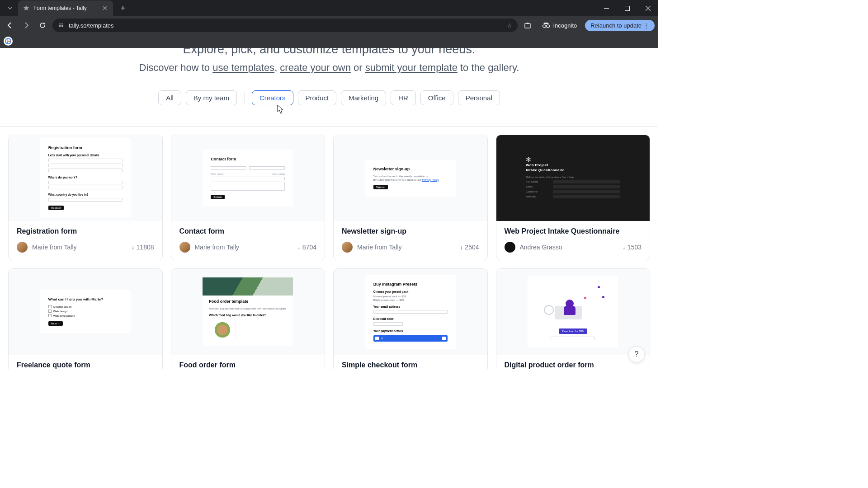 This screenshot has width=868, height=488. What do you see at coordinates (329, 53) in the screenshot?
I see `tagline-text: Explore, pick, and customize templates t…` at bounding box center [329, 53].